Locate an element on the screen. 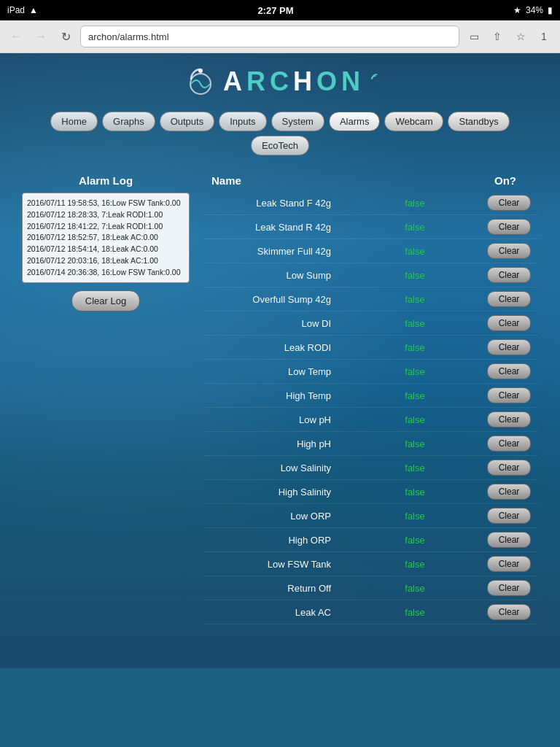 The width and height of the screenshot is (560, 747). alarm-row-leak-stand-f: Leak Stand F 42g false Clear is located at coordinates (371, 203).